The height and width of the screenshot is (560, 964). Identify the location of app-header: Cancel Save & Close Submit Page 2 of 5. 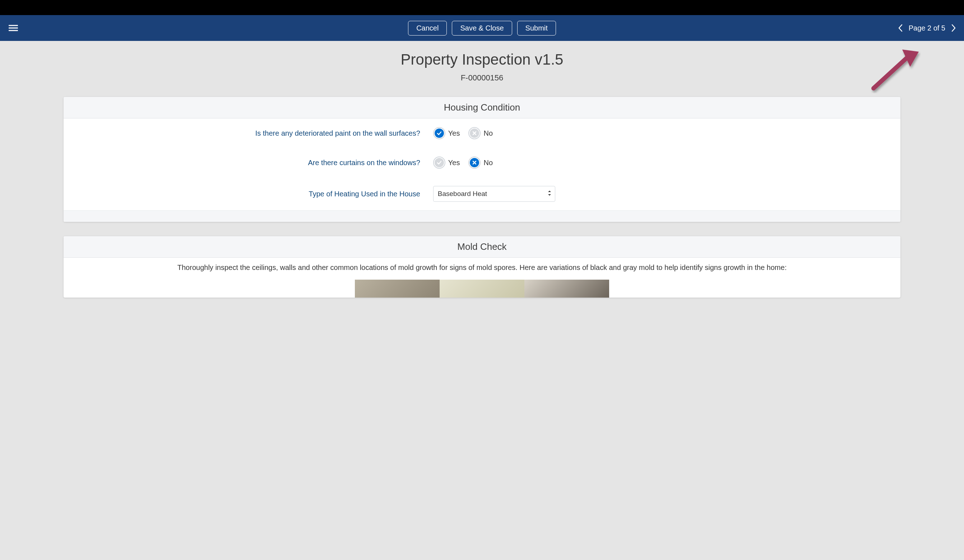
(482, 28).